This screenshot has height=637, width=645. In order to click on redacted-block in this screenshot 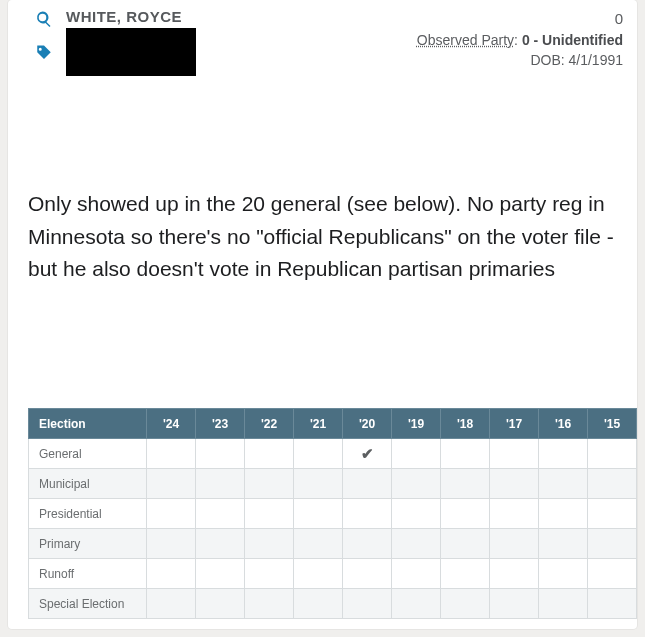, I will do `click(131, 52)`.